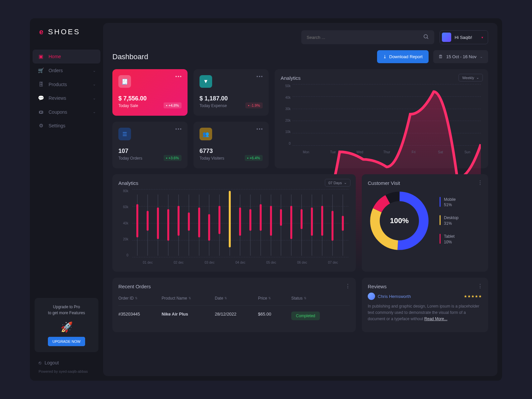  I want to click on col-status: Status⇅, so click(311, 298).